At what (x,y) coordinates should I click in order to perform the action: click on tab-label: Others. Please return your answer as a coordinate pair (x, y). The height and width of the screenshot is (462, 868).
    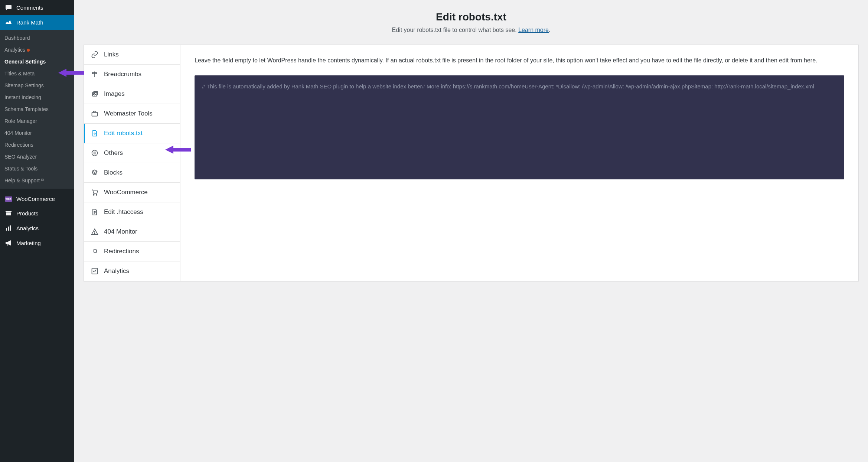
    Looking at the image, I should click on (114, 153).